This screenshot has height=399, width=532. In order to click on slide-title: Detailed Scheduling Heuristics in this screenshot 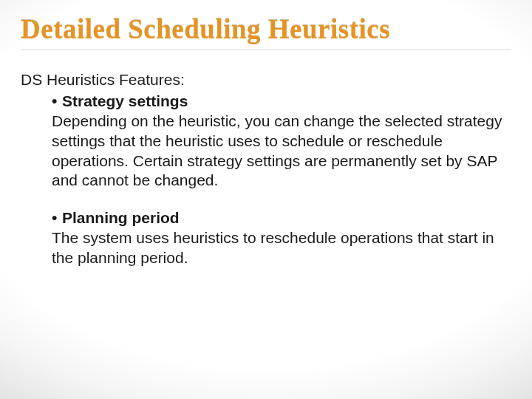, I will do `click(266, 30)`.